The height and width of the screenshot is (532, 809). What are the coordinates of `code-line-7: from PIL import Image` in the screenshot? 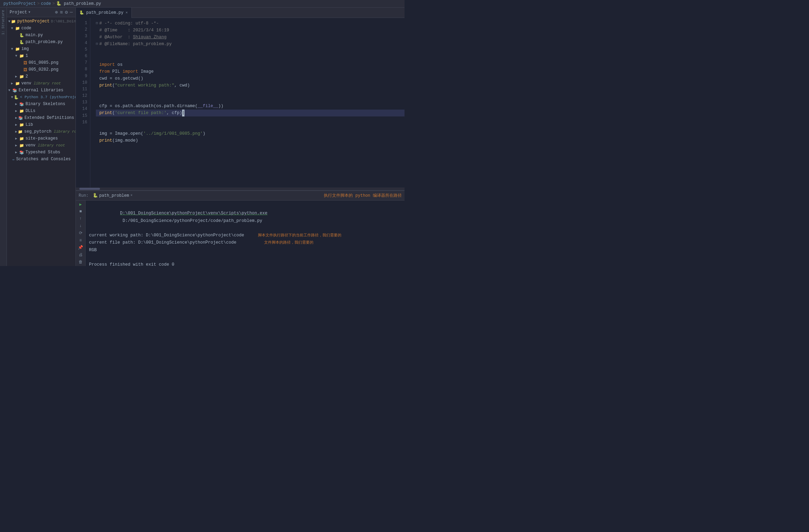 It's located at (250, 72).